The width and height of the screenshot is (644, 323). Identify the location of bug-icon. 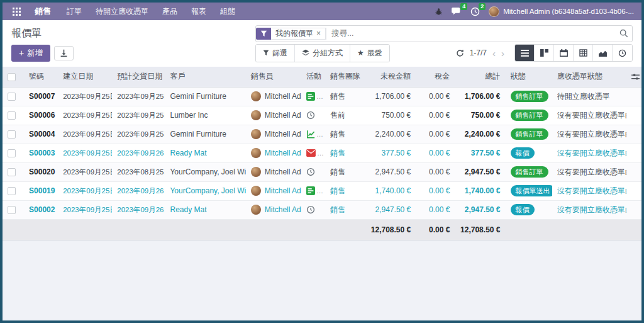
(439, 11).